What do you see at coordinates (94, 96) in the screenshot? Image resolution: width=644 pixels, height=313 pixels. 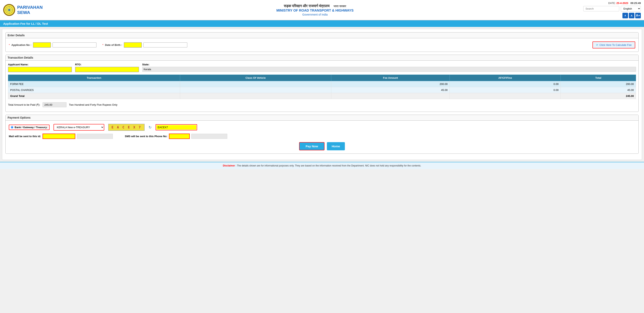 I see `grand-total-label: Grand Total` at bounding box center [94, 96].